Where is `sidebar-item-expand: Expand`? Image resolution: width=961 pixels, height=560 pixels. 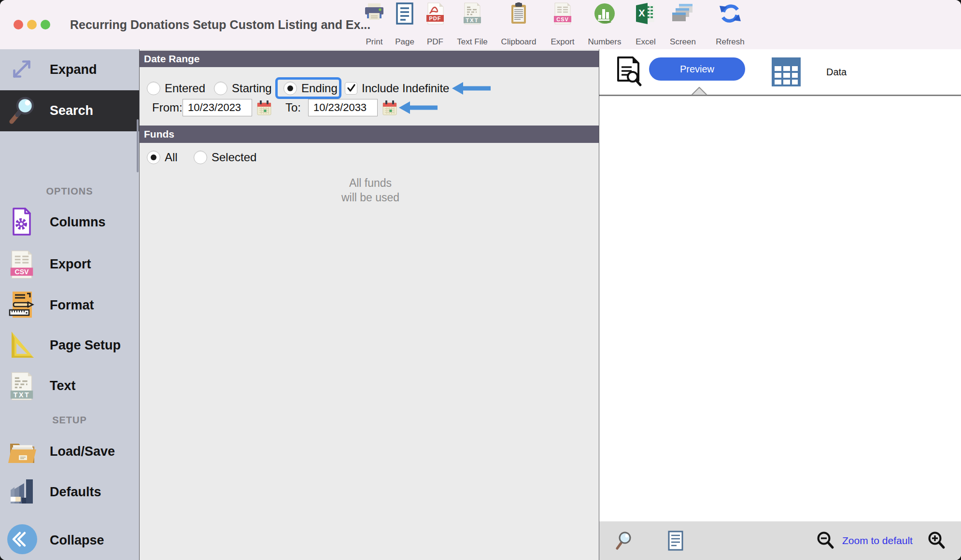 sidebar-item-expand: Expand is located at coordinates (70, 70).